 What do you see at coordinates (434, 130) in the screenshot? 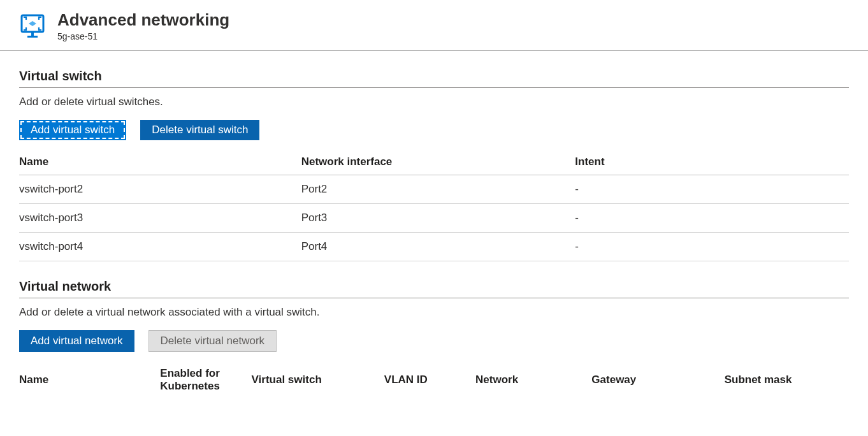
I see `virtual-switch-buttons: Add virtual switch Delete virtual switch` at bounding box center [434, 130].